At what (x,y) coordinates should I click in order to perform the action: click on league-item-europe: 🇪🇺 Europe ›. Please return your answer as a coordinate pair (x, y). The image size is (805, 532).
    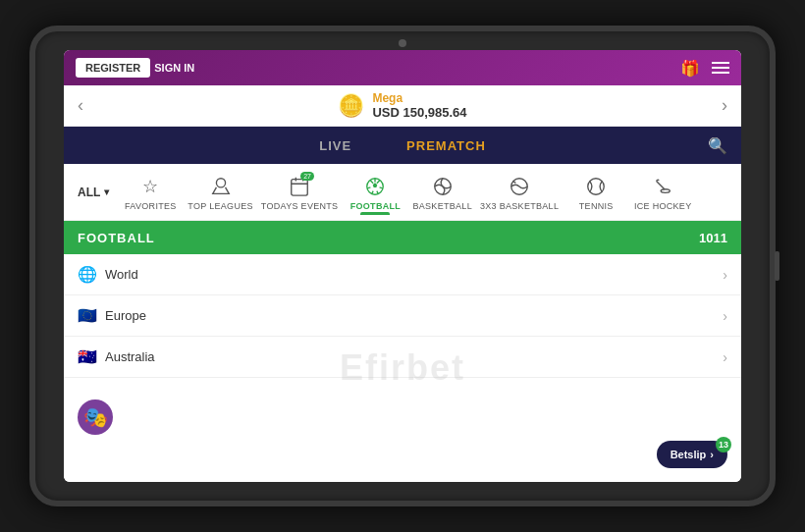
    Looking at the image, I should click on (402, 316).